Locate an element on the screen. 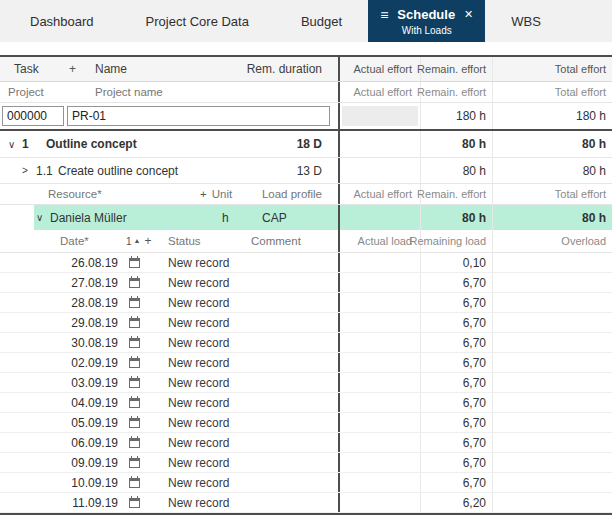 The height and width of the screenshot is (515, 612). add-resource-icon: + is located at coordinates (204, 194).